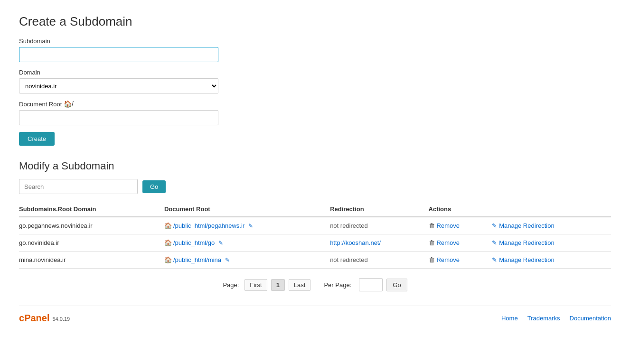 The width and height of the screenshot is (630, 364). I want to click on cpanel-version: 54.0.19, so click(61, 319).